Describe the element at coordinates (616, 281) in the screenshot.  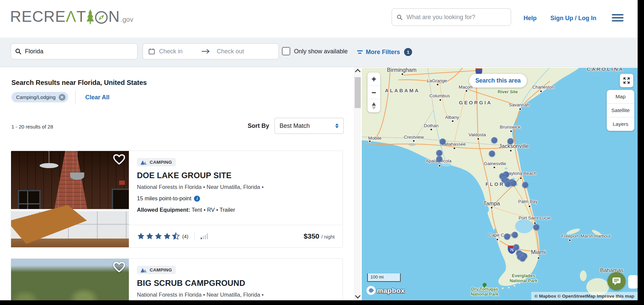
I see `chat-bubble-icon` at that location.